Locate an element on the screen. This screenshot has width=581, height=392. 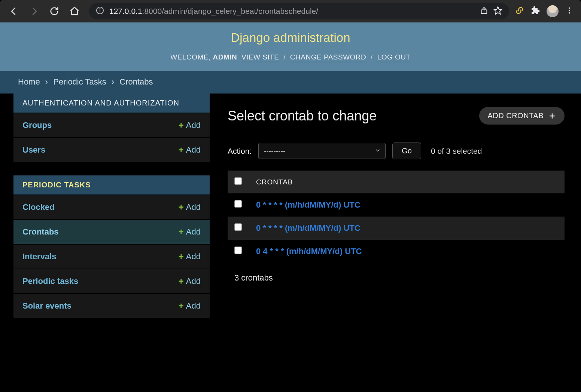
sidebar-item-groups: Groups +Add is located at coordinates (112, 125).